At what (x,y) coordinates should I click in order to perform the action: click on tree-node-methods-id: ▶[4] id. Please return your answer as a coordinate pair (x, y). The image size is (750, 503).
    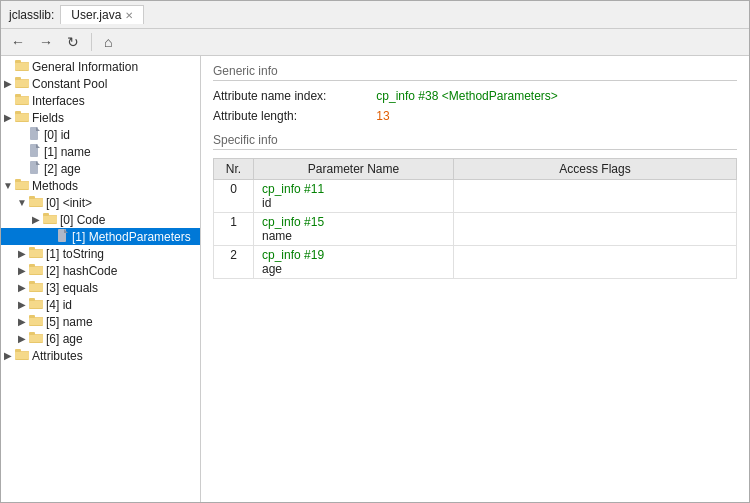
    Looking at the image, I should click on (100, 304).